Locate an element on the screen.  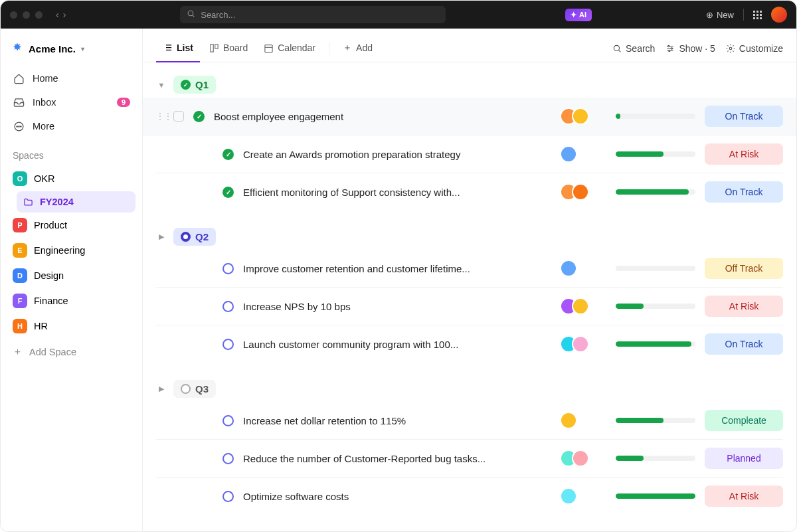
tab-calendar: Calendar is located at coordinates (290, 48).